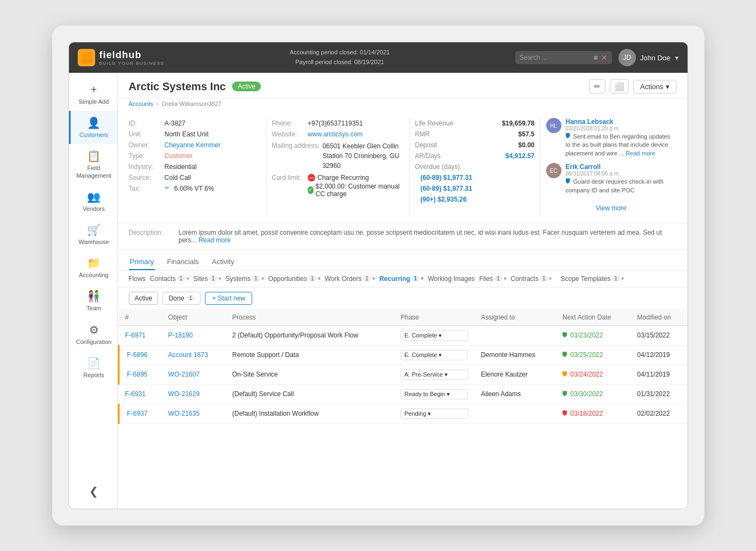 The width and height of the screenshot is (756, 551). What do you see at coordinates (132, 55) in the screenshot?
I see `app-name: fieldhub` at bounding box center [132, 55].